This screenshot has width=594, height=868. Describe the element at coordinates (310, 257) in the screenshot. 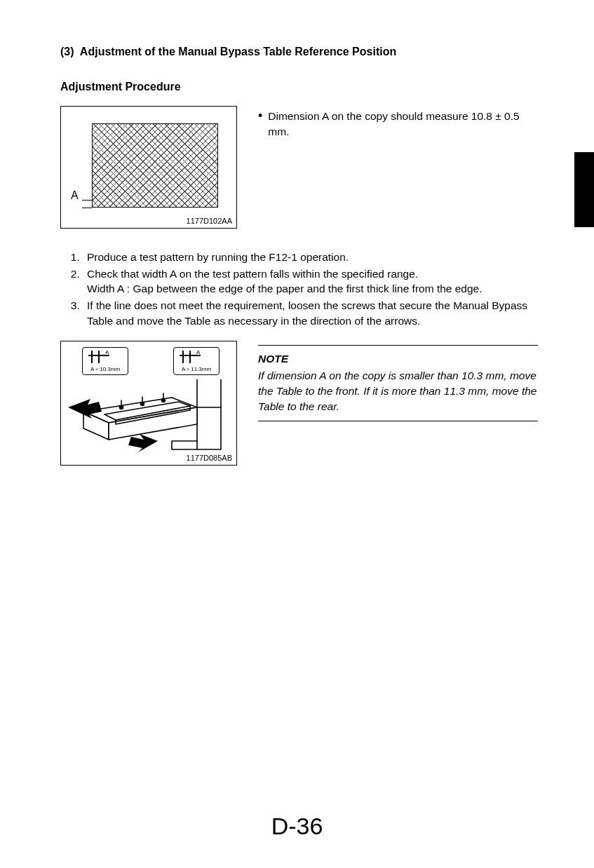

I see `step-item: Produce a test pattern by running the F1…` at that location.